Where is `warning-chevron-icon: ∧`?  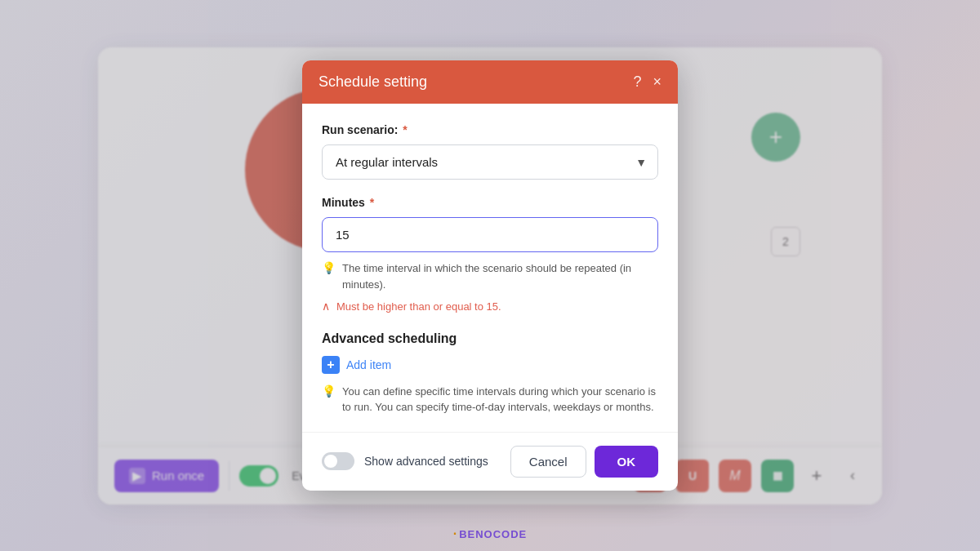
warning-chevron-icon: ∧ is located at coordinates (326, 306).